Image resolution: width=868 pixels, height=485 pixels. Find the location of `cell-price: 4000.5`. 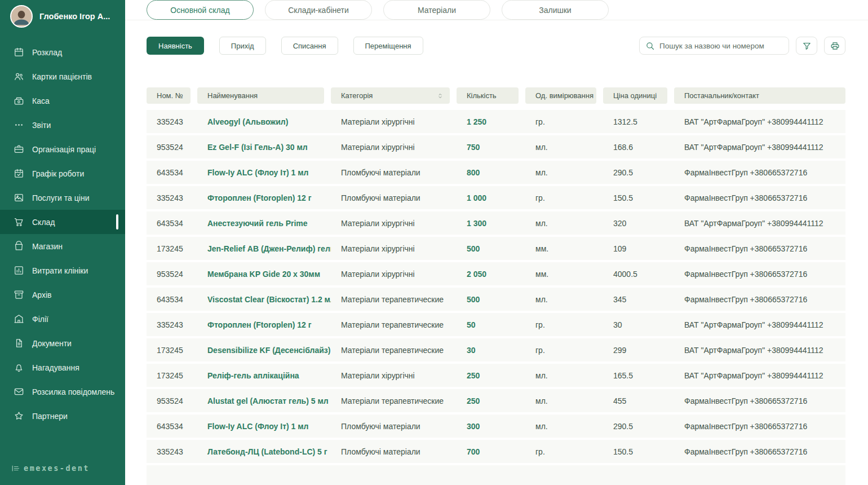

cell-price: 4000.5 is located at coordinates (639, 274).